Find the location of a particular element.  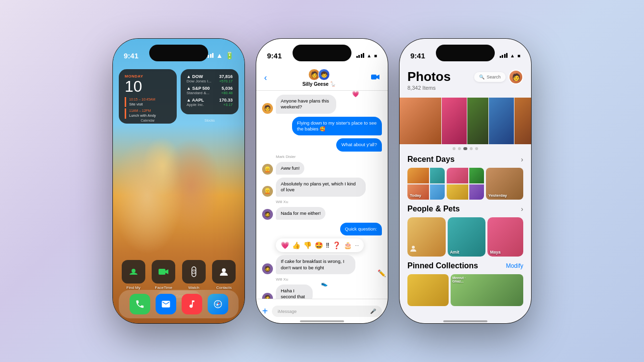

bubble-9: Haha I second that is located at coordinates (295, 291).